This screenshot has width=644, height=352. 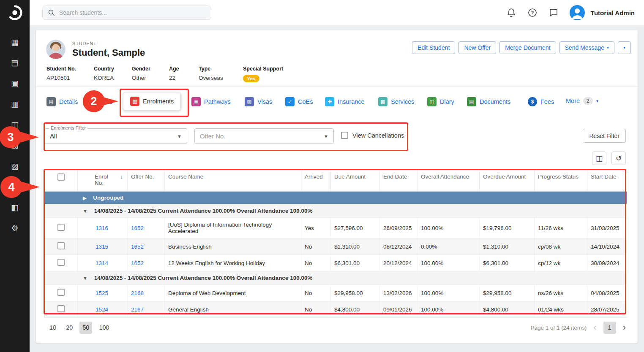 What do you see at coordinates (15, 166) in the screenshot?
I see `services-briefcase-icon: ▨` at bounding box center [15, 166].